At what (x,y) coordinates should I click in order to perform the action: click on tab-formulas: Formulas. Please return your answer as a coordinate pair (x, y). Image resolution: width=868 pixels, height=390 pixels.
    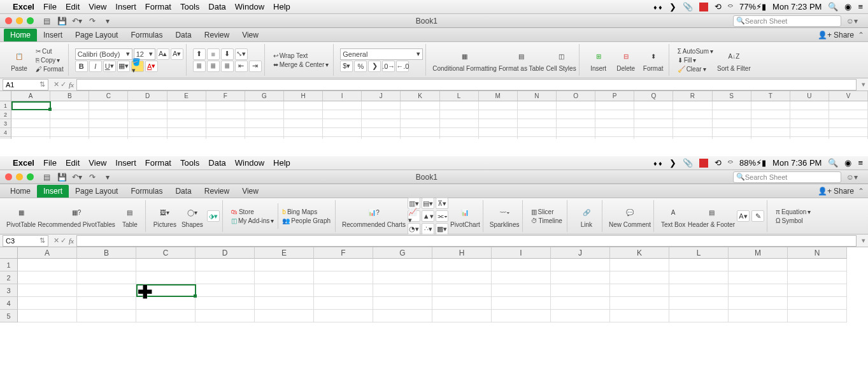
    Looking at the image, I should click on (146, 191).